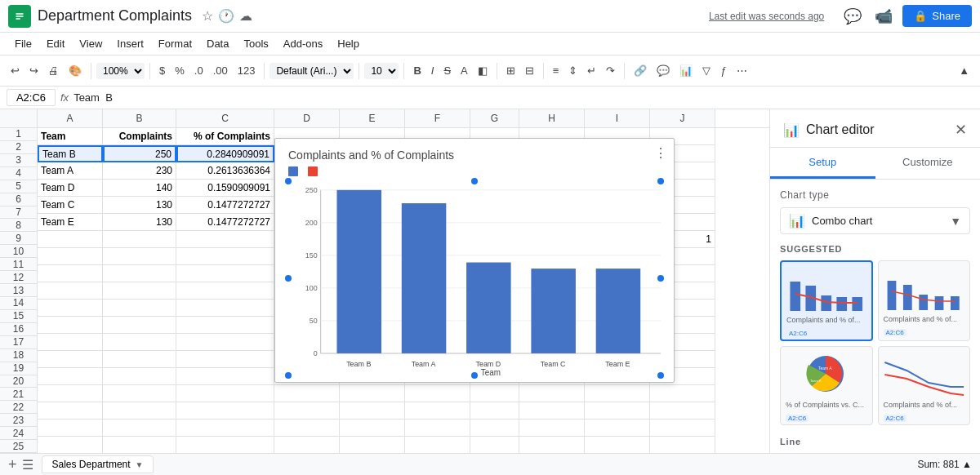 The image size is (980, 475). I want to click on cell-r11-c2, so click(140, 309).